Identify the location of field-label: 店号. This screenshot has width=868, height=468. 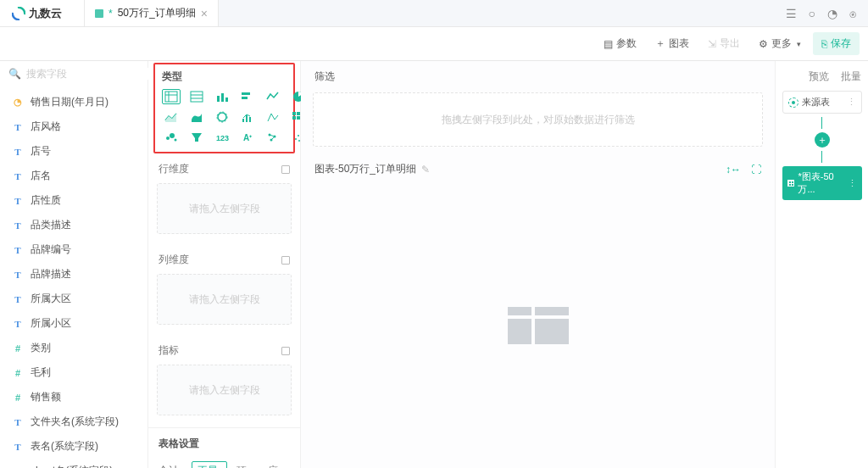
(41, 151).